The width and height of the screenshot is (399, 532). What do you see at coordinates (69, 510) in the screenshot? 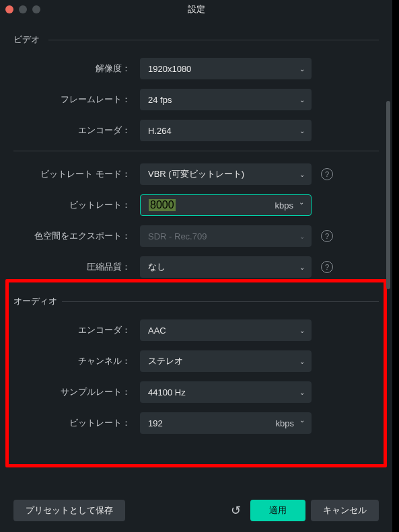
I see `save-preset-button: プリセットとして保存` at bounding box center [69, 510].